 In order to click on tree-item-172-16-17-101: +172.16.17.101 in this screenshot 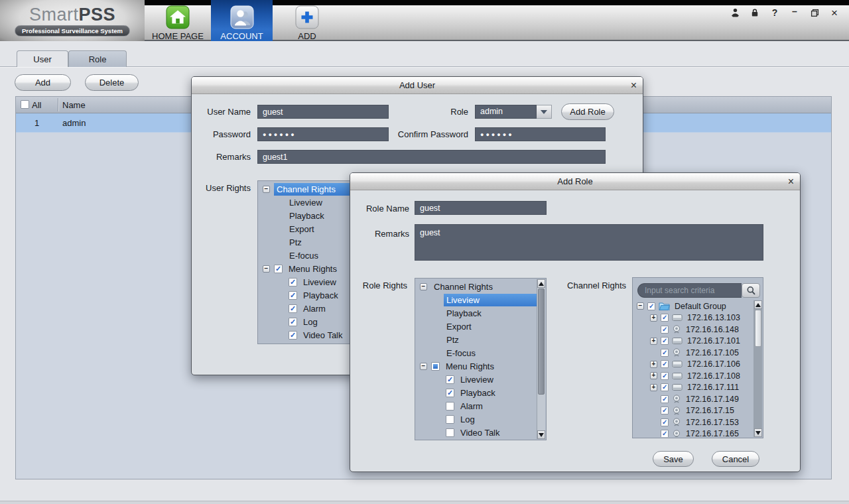, I will do `click(694, 342)`.